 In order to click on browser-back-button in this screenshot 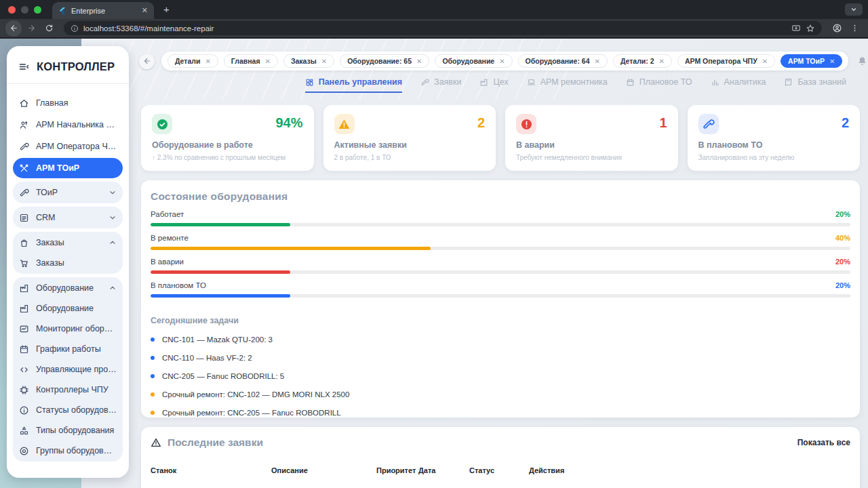, I will do `click(14, 28)`.